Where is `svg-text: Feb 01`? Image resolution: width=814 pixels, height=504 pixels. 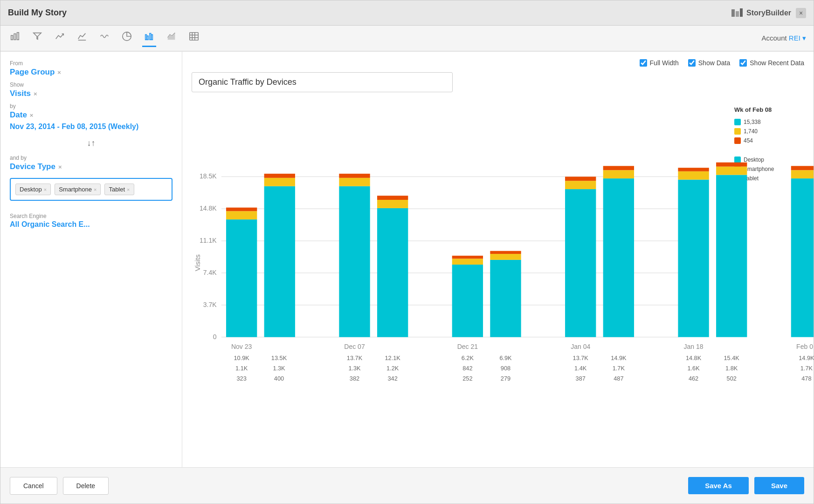 svg-text: Feb 01 is located at coordinates (805, 347).